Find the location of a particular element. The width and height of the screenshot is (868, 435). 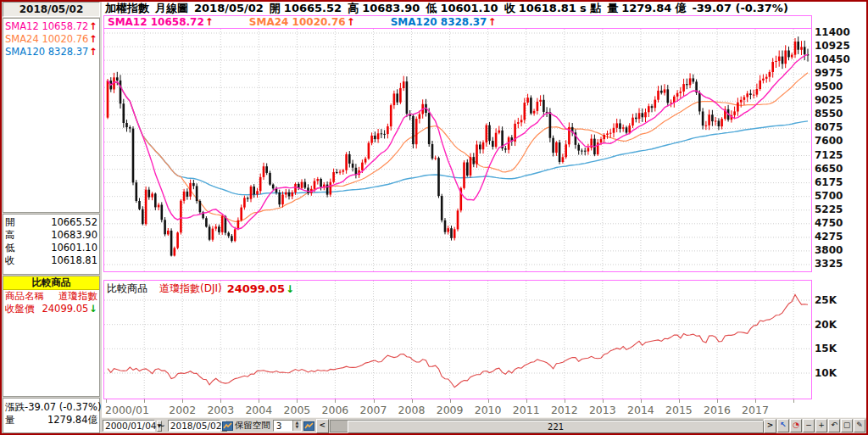

comparison-name-row: 商品名稱 道瓊指數 is located at coordinates (51, 297).